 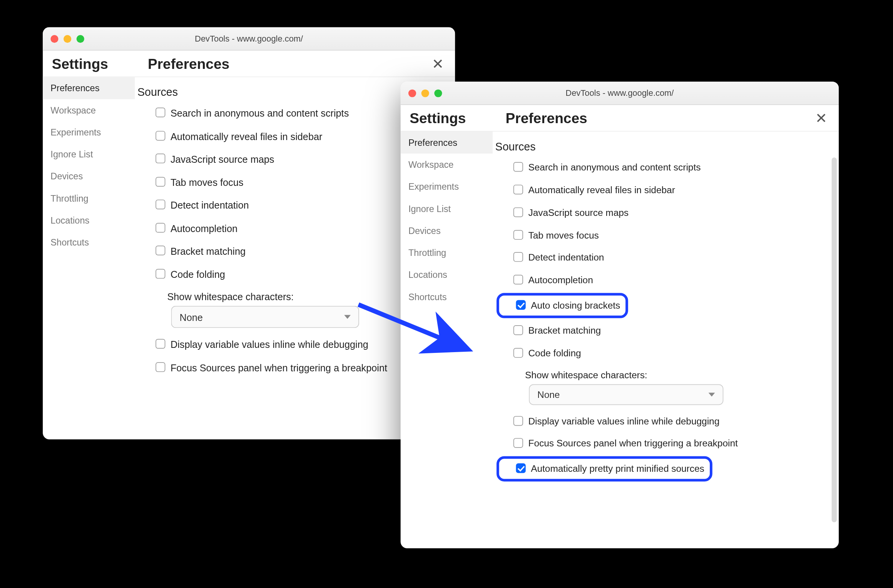 What do you see at coordinates (834, 340) in the screenshot?
I see `scrollbar` at bounding box center [834, 340].